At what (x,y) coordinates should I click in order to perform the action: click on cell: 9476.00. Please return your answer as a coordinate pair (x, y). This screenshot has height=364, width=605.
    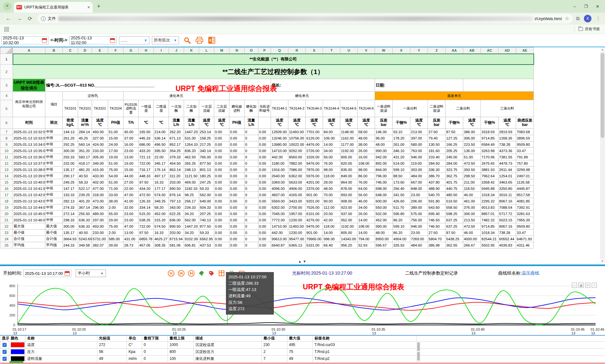
    Looking at the image, I should click on (314, 226).